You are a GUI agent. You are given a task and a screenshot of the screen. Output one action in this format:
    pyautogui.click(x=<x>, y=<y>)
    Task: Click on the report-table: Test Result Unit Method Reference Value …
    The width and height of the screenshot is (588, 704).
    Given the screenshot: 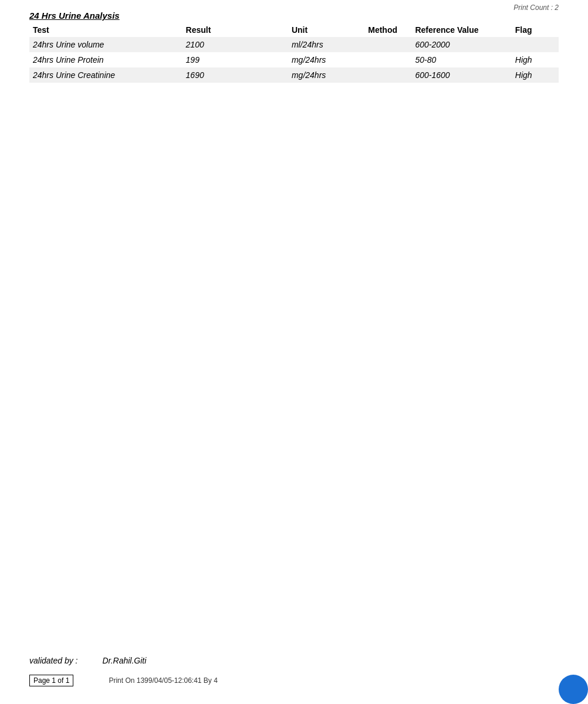 What is the action you would take?
    pyautogui.click(x=294, y=53)
    